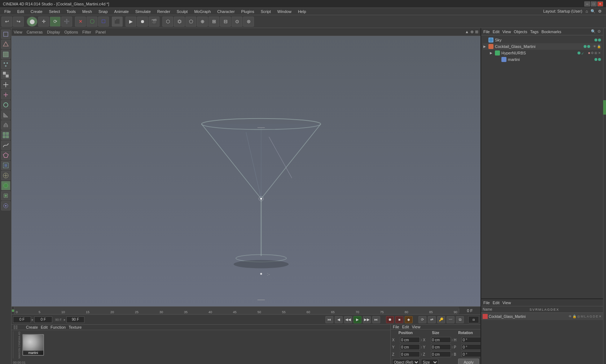 The height and width of the screenshot is (364, 606). I want to click on obj-act-lock: 🔒, so click(599, 46).